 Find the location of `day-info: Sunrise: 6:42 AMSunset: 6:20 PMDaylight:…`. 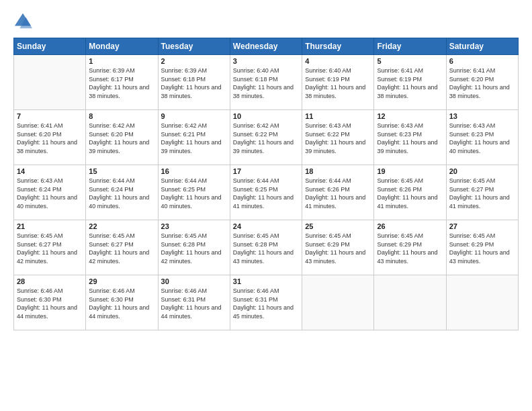

day-info: Sunrise: 6:42 AMSunset: 6:20 PMDaylight:… is located at coordinates (122, 138).